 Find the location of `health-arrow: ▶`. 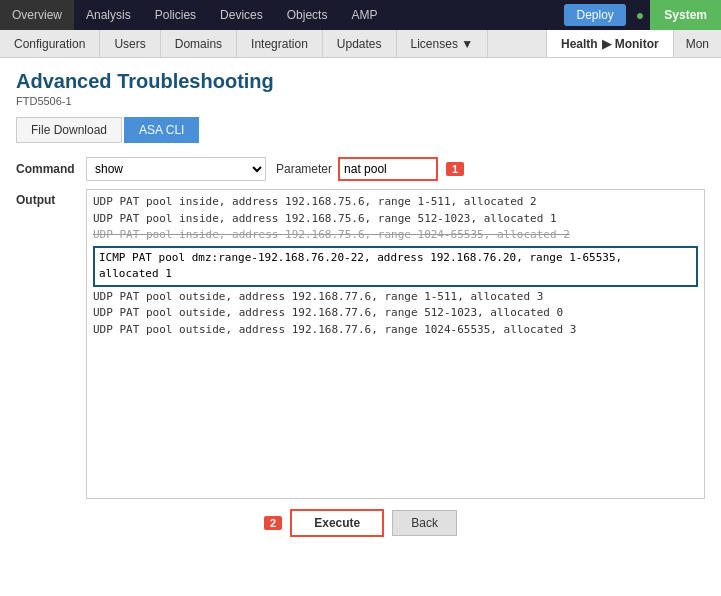

health-arrow: ▶ is located at coordinates (606, 44).